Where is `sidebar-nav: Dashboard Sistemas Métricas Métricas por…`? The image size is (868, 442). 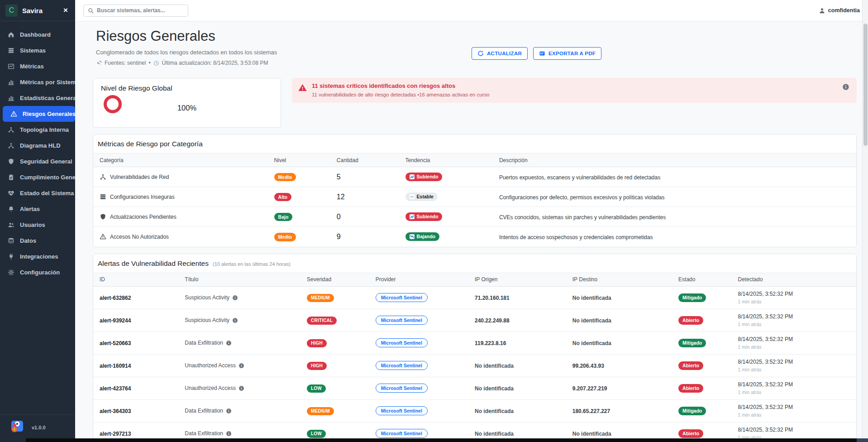
sidebar-nav: Dashboard Sistemas Métricas Métricas por… is located at coordinates (38, 154).